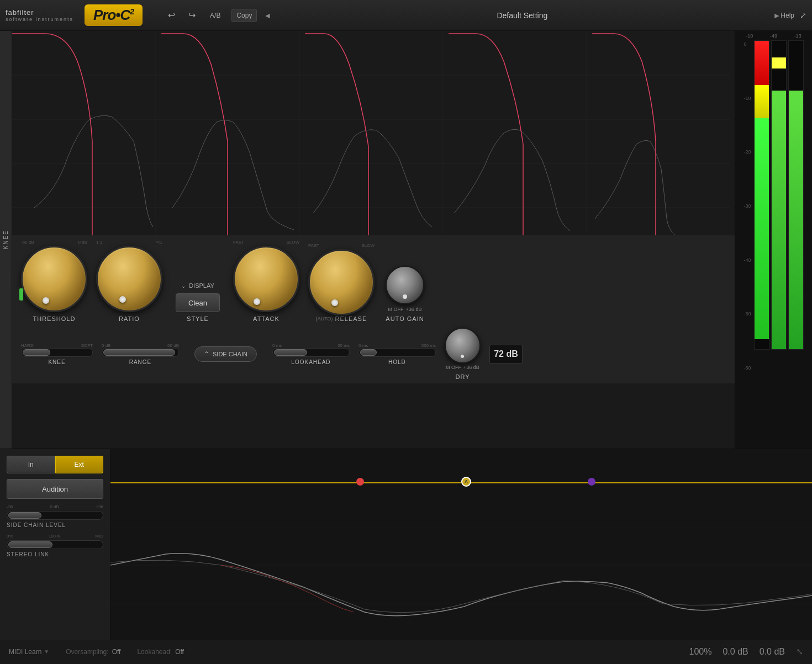 The width and height of the screenshot is (812, 664). What do you see at coordinates (180, 652) in the screenshot?
I see `lookahead-status-value: Off` at bounding box center [180, 652].